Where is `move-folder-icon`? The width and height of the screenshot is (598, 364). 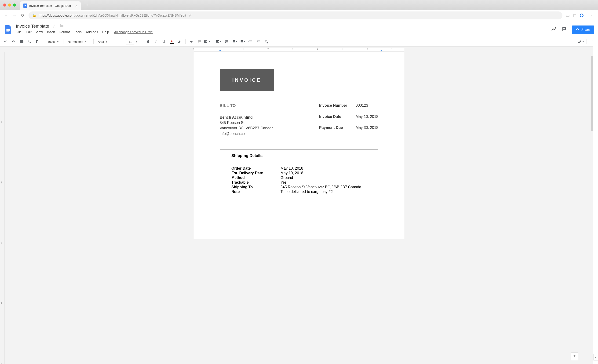 move-folder-icon is located at coordinates (62, 26).